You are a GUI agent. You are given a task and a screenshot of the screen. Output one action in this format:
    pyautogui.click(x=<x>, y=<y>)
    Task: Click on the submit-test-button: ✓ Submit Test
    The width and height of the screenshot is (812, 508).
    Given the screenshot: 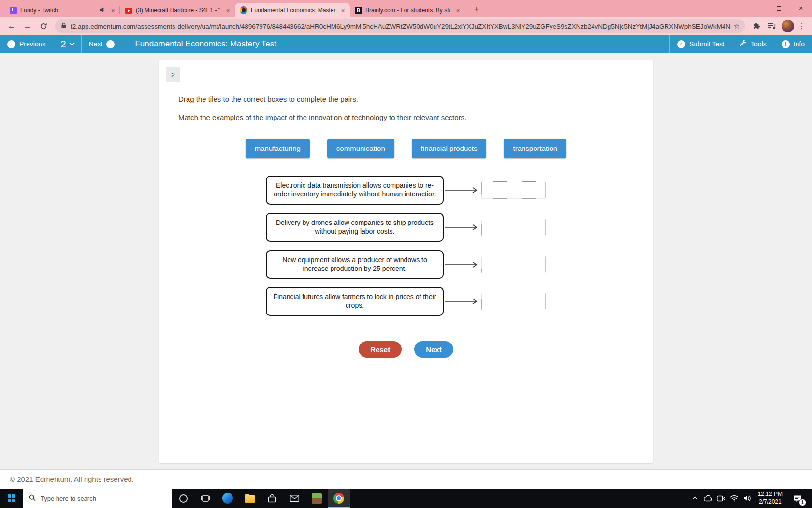 What is the action you would take?
    pyautogui.click(x=701, y=44)
    